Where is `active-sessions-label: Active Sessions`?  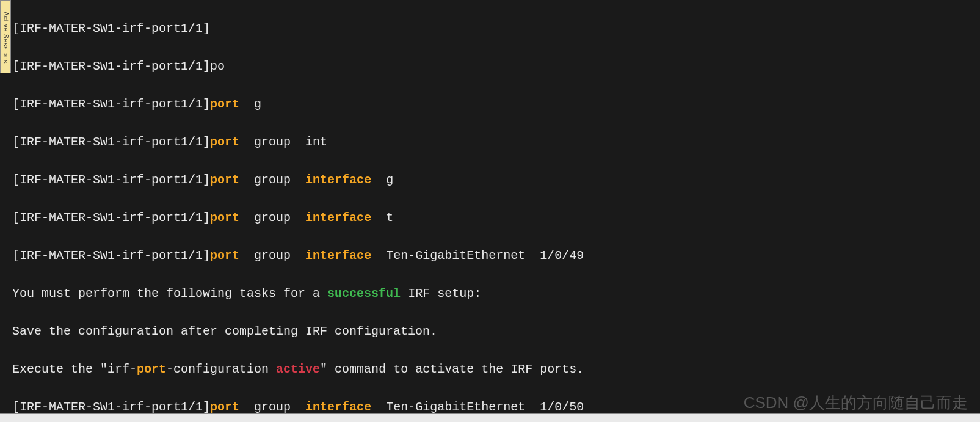 active-sessions-label: Active Sessions is located at coordinates (6, 38).